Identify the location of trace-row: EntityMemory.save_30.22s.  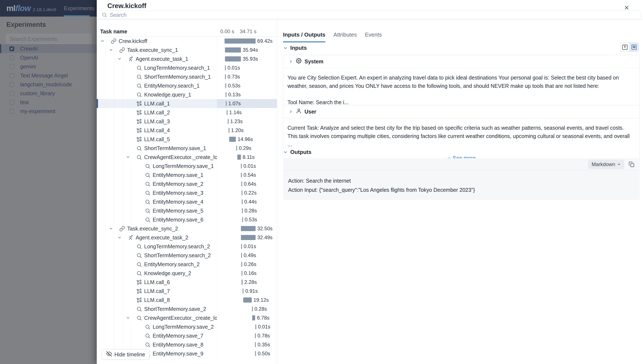
(187, 193).